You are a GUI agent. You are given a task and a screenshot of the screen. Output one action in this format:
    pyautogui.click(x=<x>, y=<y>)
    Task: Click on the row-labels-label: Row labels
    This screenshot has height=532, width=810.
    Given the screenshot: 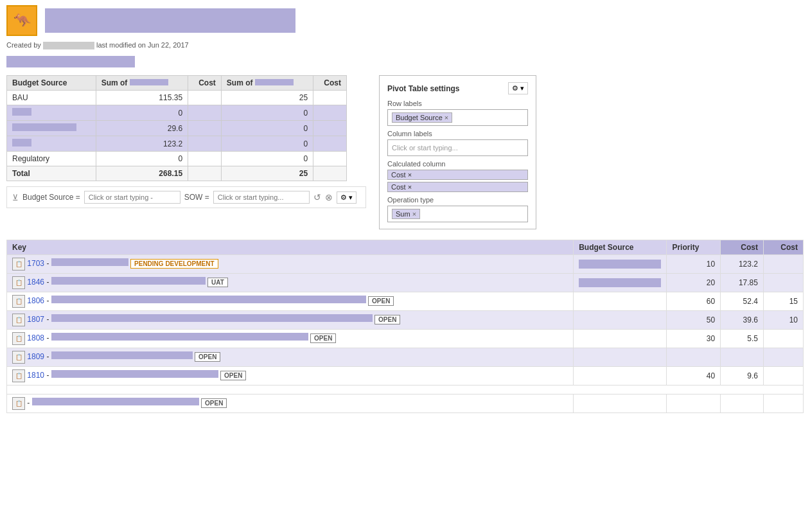 What is the action you would take?
    pyautogui.click(x=457, y=103)
    